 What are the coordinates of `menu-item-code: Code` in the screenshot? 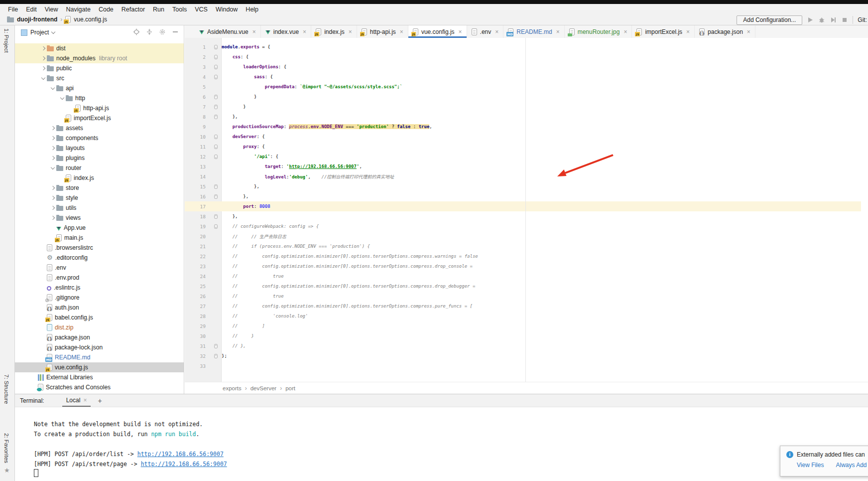 It's located at (106, 9).